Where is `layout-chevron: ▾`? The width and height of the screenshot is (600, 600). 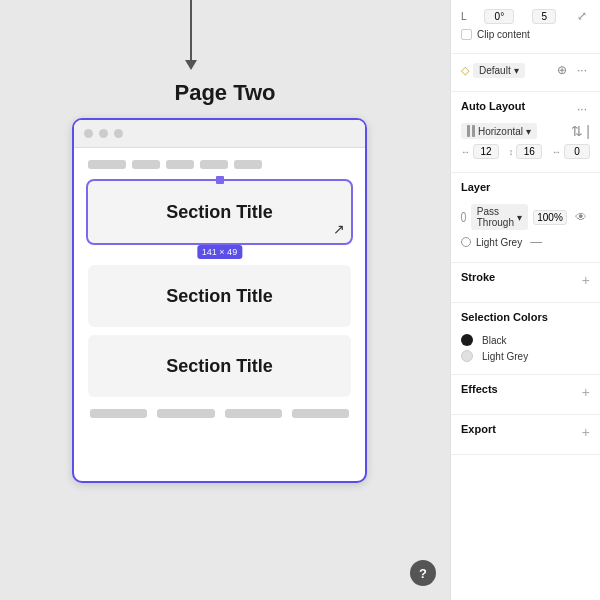
layout-chevron: ▾ is located at coordinates (528, 132).